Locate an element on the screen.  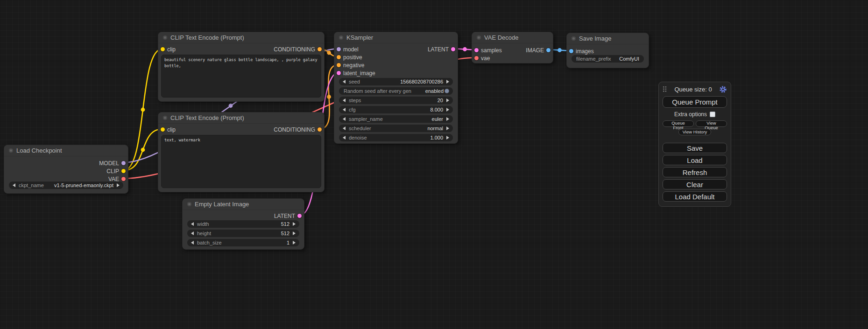
height-widget: height 512 is located at coordinates (243, 233).